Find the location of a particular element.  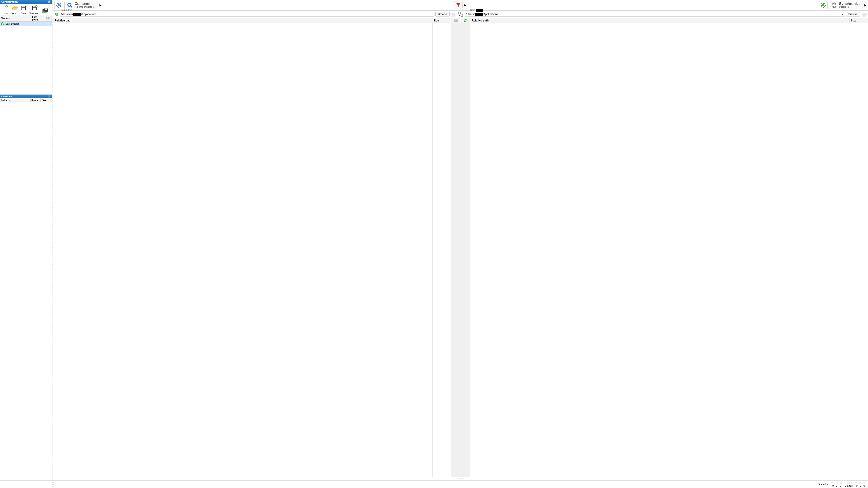

sort-desc-icon: ▼ is located at coordinates (10, 101).